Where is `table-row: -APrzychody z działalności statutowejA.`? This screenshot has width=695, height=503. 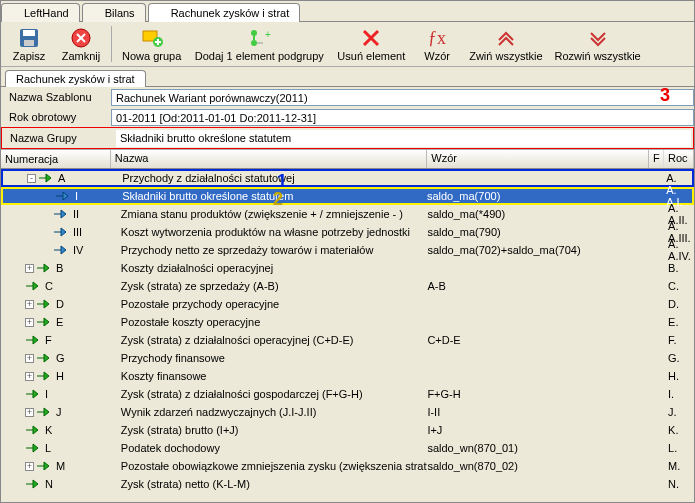
table-row: -APrzychody z działalności statutowejA. is located at coordinates (348, 178).